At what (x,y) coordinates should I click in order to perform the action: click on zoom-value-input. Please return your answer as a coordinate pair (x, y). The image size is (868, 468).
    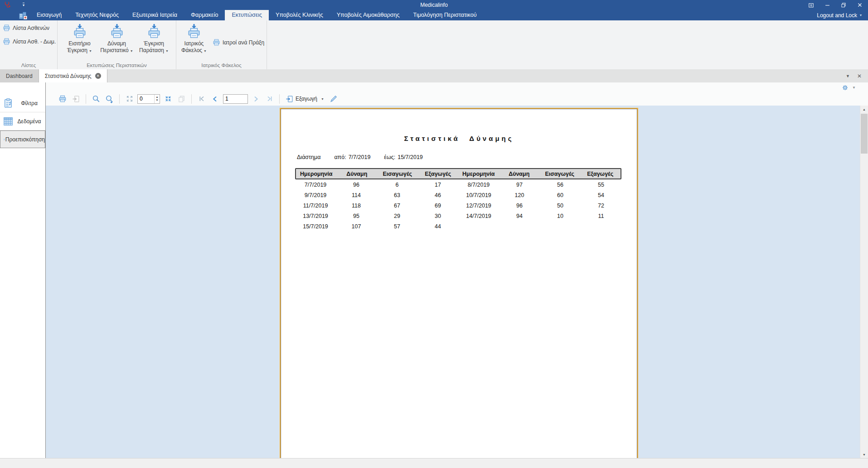
    Looking at the image, I should click on (146, 99).